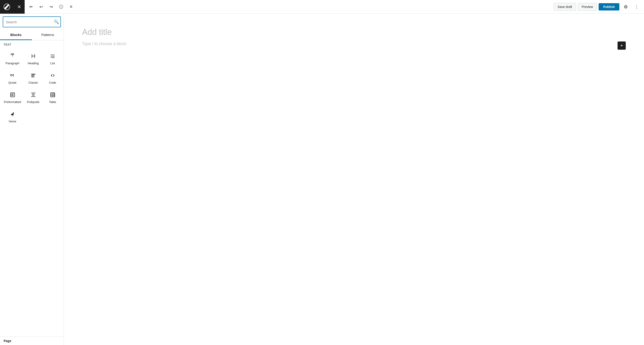 The width and height of the screenshot is (644, 345). What do you see at coordinates (41, 7) in the screenshot?
I see `undo-button: ↩` at bounding box center [41, 7].